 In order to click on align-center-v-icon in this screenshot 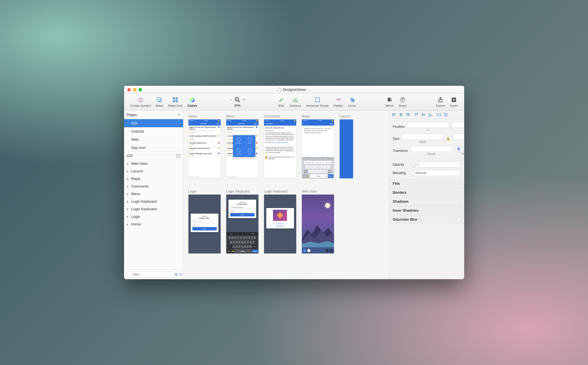, I will do `click(423, 115)`.